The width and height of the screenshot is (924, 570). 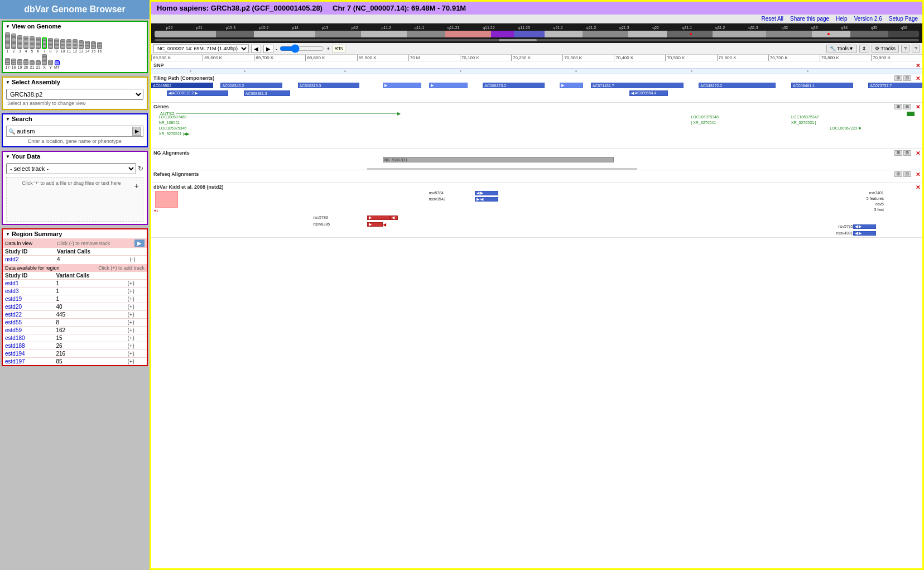 What do you see at coordinates (15, 354) in the screenshot?
I see `study-id-link: estd194` at bounding box center [15, 354].